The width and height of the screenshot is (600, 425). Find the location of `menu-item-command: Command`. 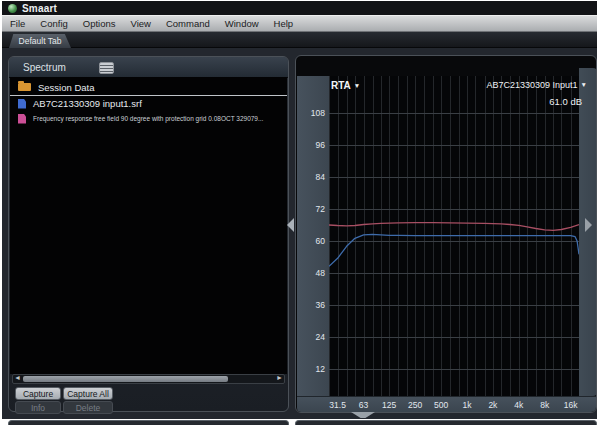

menu-item-command: Command is located at coordinates (188, 24).